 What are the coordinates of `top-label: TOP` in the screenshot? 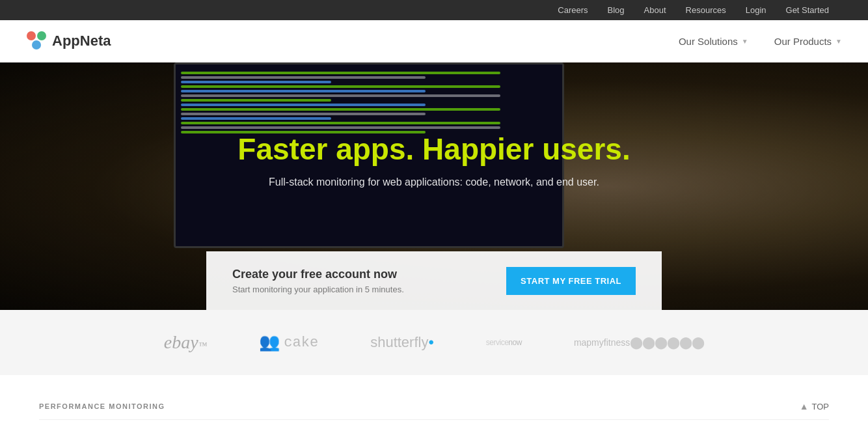 It's located at (821, 406).